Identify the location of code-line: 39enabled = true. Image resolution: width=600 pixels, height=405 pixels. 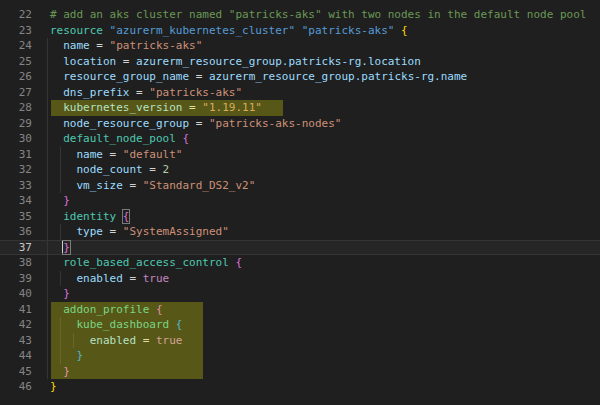
(300, 279).